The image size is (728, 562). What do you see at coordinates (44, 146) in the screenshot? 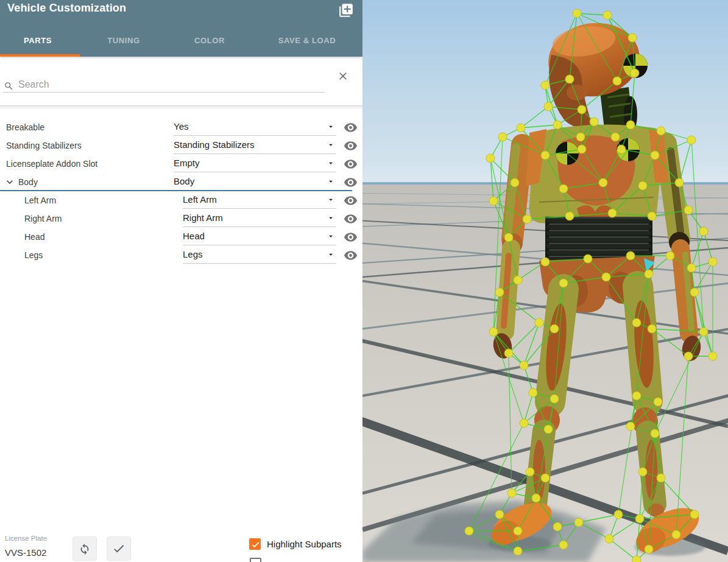
I see `part-label: Standing Stabilizers` at bounding box center [44, 146].